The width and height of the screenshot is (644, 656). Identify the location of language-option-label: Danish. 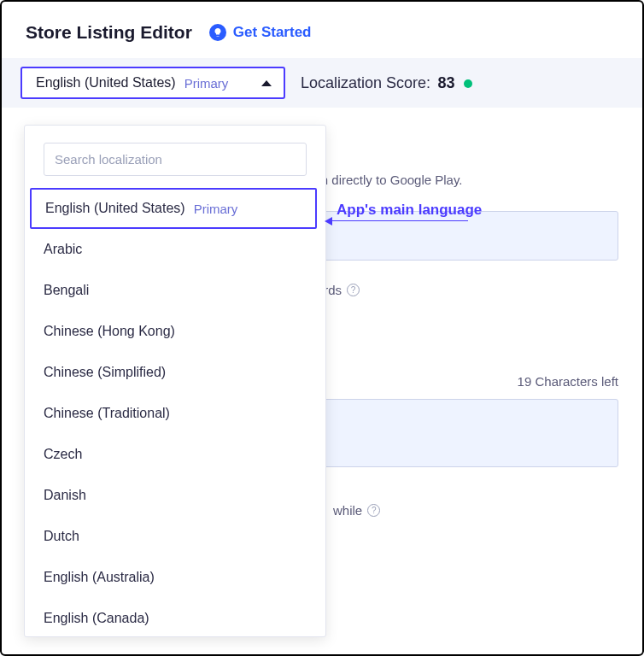
(65, 495).